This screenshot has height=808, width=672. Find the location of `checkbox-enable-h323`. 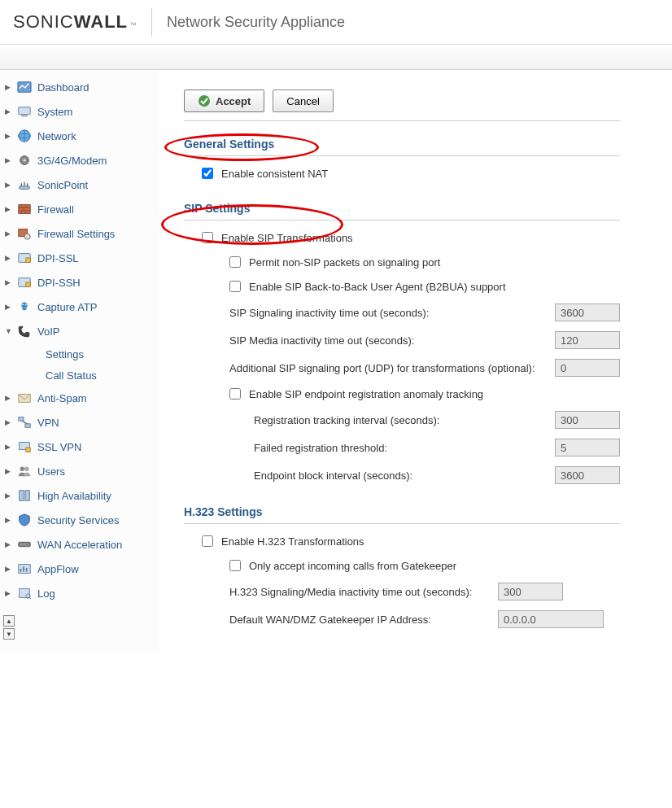

checkbox-enable-h323 is located at coordinates (207, 541).